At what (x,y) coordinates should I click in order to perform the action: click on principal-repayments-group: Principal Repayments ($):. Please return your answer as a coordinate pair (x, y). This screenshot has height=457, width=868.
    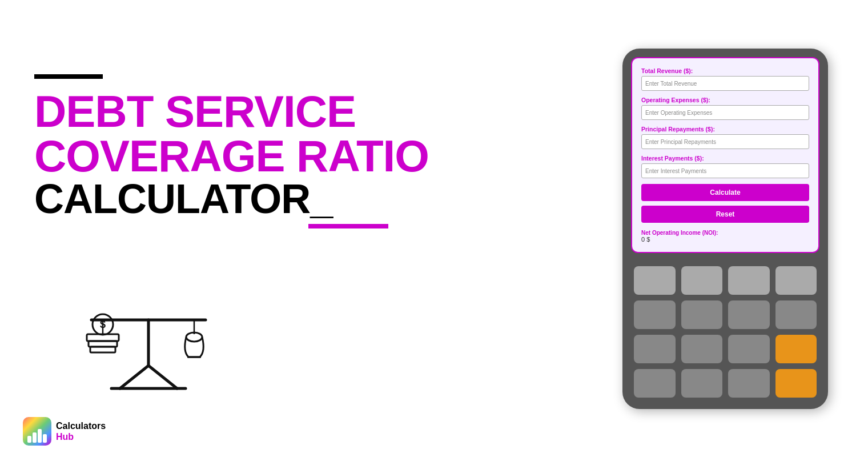
    Looking at the image, I should click on (725, 137).